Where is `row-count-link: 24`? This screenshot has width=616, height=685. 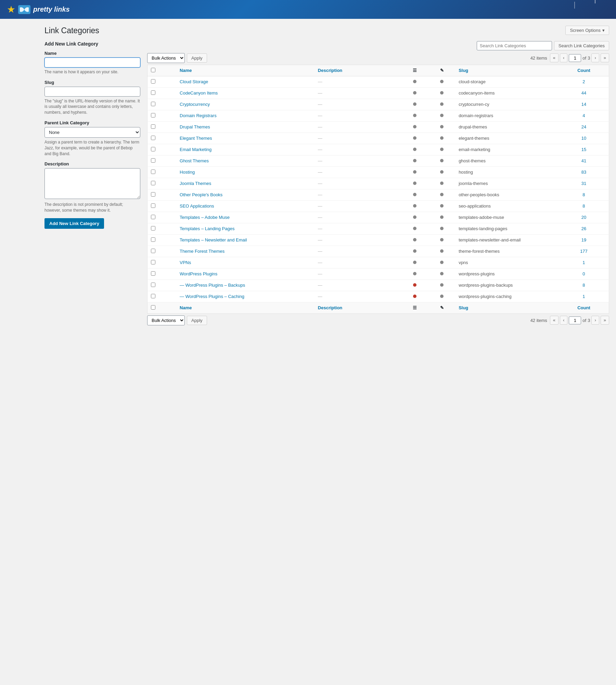 row-count-link: 24 is located at coordinates (584, 127).